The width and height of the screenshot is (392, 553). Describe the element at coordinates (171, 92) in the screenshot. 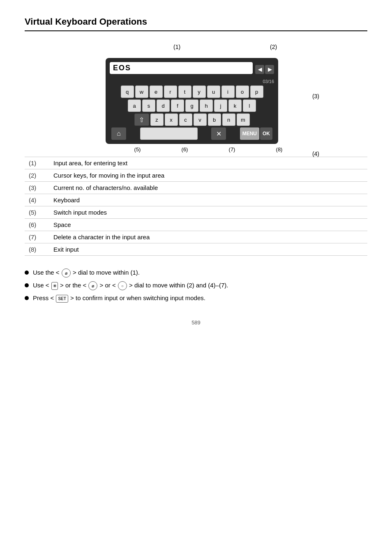

I see `key-r: r` at that location.